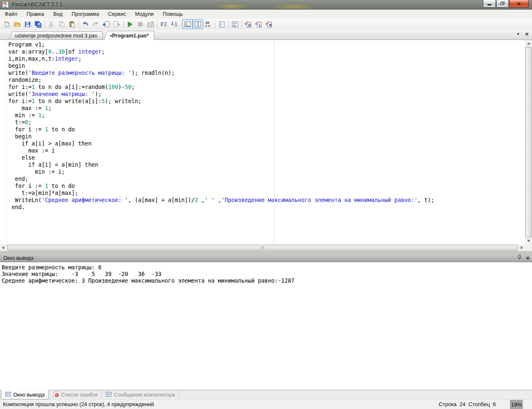  Describe the element at coordinates (267, 207) in the screenshot. I see `code-line-24: end.` at that location.